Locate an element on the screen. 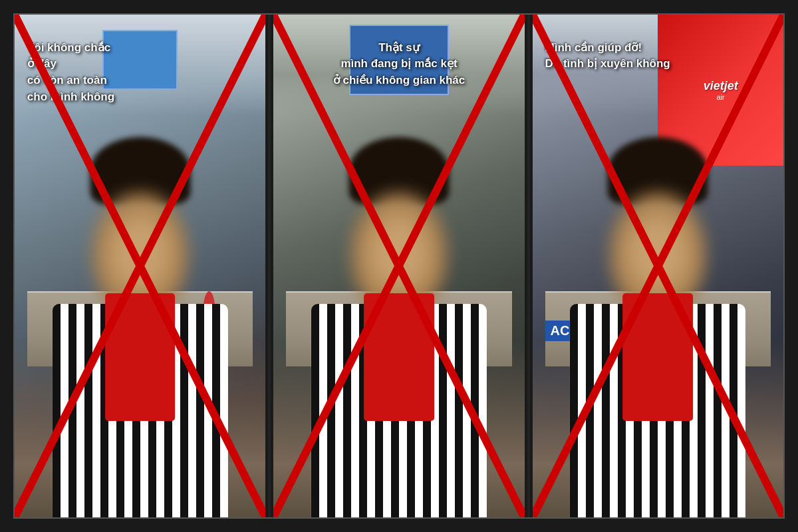  caption-center: Thật sự mình đang bị mắc kẹt ở chiều khô… is located at coordinates (399, 65).